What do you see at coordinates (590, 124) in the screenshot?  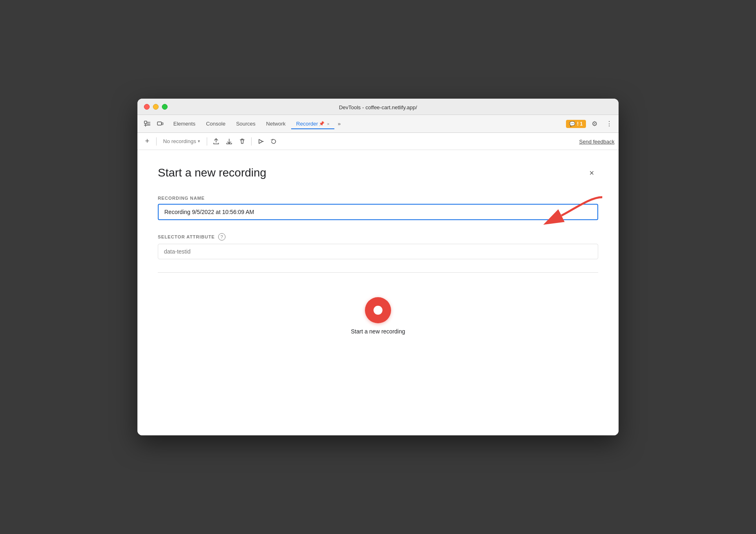 I see `devtools-right-buttons: 💬 ! 1 ⚙ ⋮` at bounding box center [590, 124].